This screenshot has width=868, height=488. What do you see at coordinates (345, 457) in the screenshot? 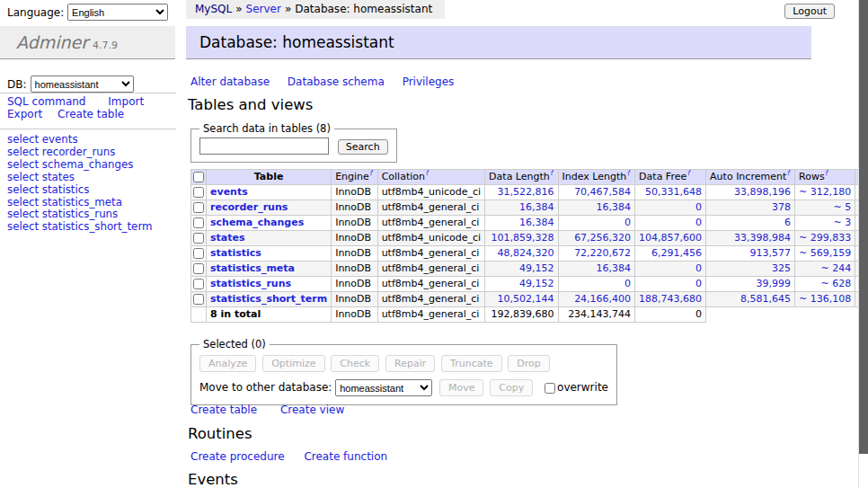
I see `create-function-link: Create function` at bounding box center [345, 457].